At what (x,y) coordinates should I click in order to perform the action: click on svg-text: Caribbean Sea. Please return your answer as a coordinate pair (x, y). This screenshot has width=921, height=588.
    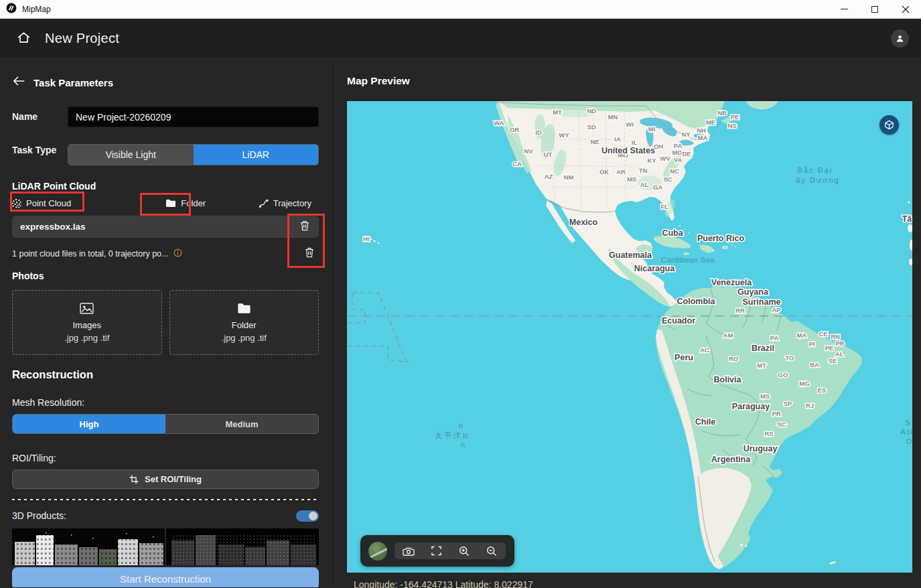
    Looking at the image, I should click on (688, 260).